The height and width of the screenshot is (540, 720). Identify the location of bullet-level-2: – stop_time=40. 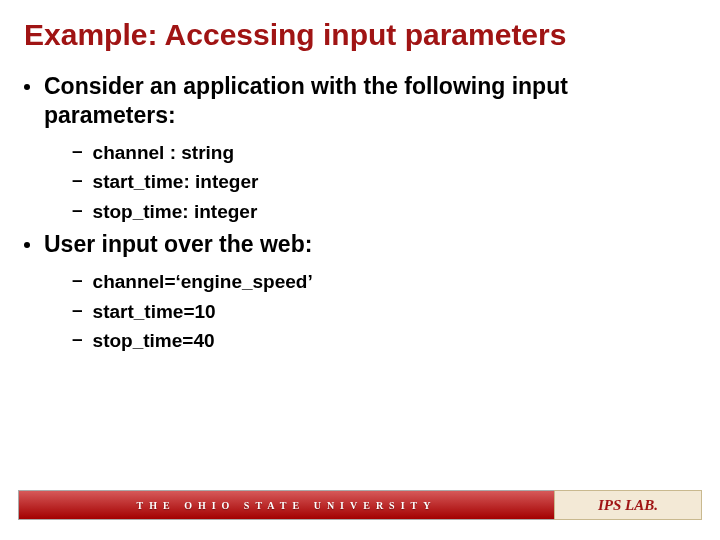
(384, 341).